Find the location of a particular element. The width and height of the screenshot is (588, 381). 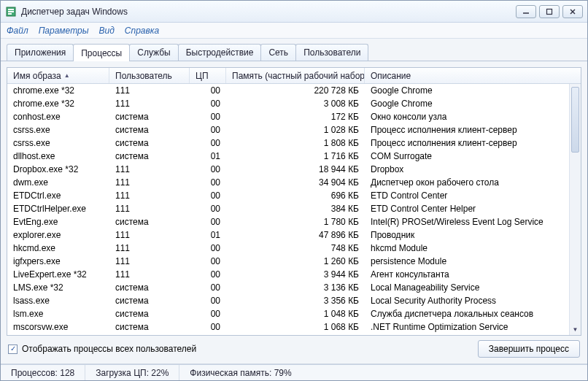

cell-image: ETDCtrl.exe is located at coordinates (58, 196).